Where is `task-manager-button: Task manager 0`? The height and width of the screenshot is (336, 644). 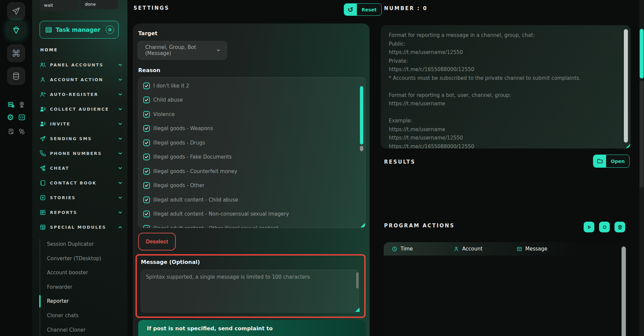
task-manager-button: Task manager 0 is located at coordinates (79, 30).